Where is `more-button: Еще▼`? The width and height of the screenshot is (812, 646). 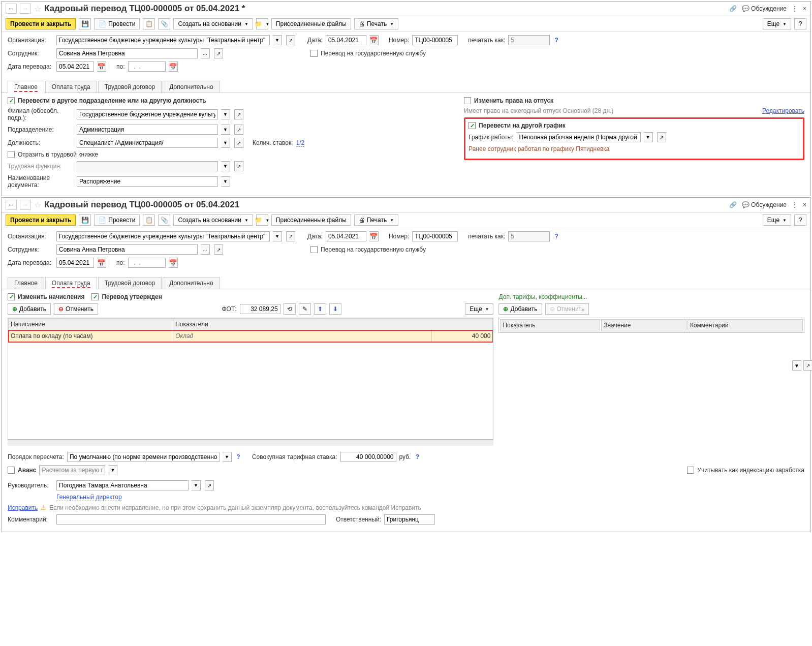 more-button: Еще▼ is located at coordinates (777, 24).